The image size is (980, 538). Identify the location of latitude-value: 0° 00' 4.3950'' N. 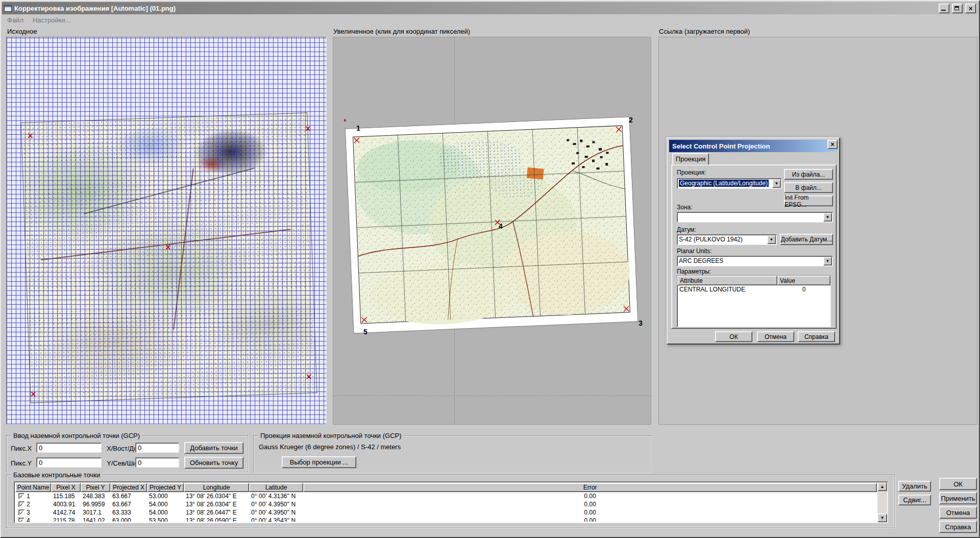
(276, 504).